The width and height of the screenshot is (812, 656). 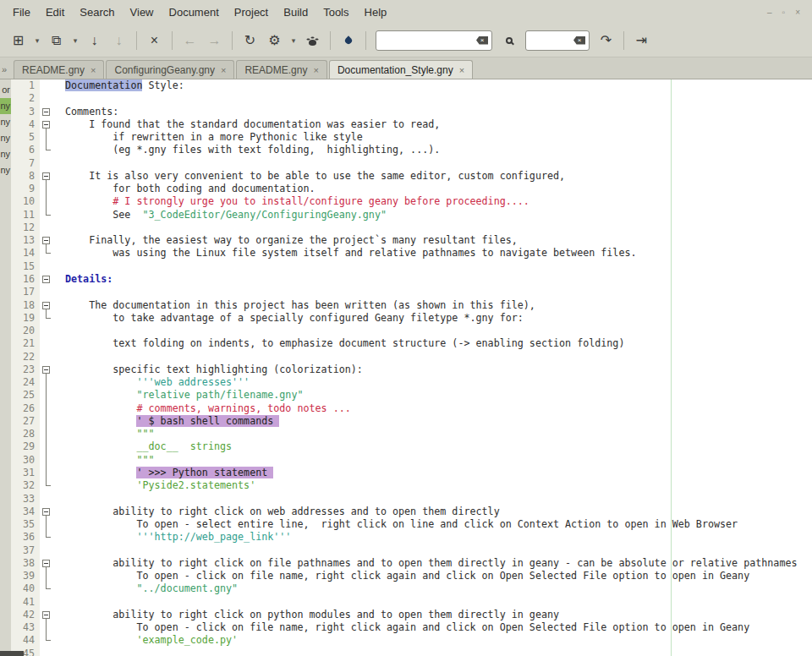 I want to click on editor-line: 31 ' >>> Python statement, so click(x=411, y=473).